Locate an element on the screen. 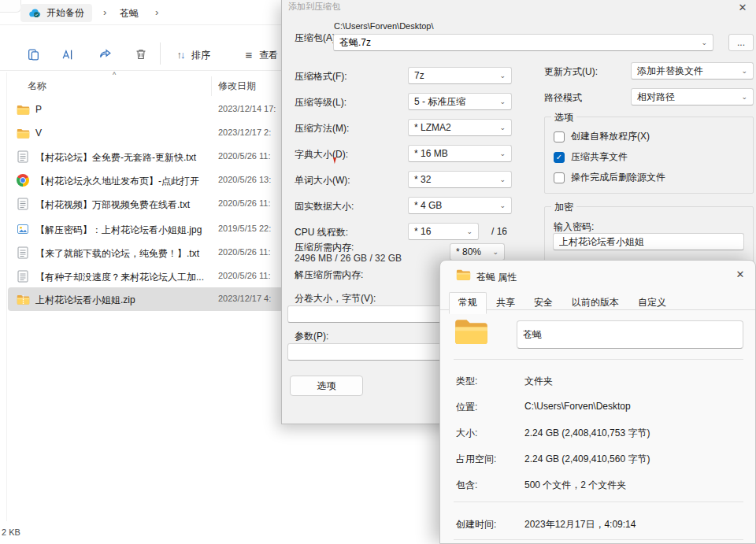 Image resolution: width=756 pixels, height=544 pixels. level-label: 压缩等级(L): is located at coordinates (321, 102).